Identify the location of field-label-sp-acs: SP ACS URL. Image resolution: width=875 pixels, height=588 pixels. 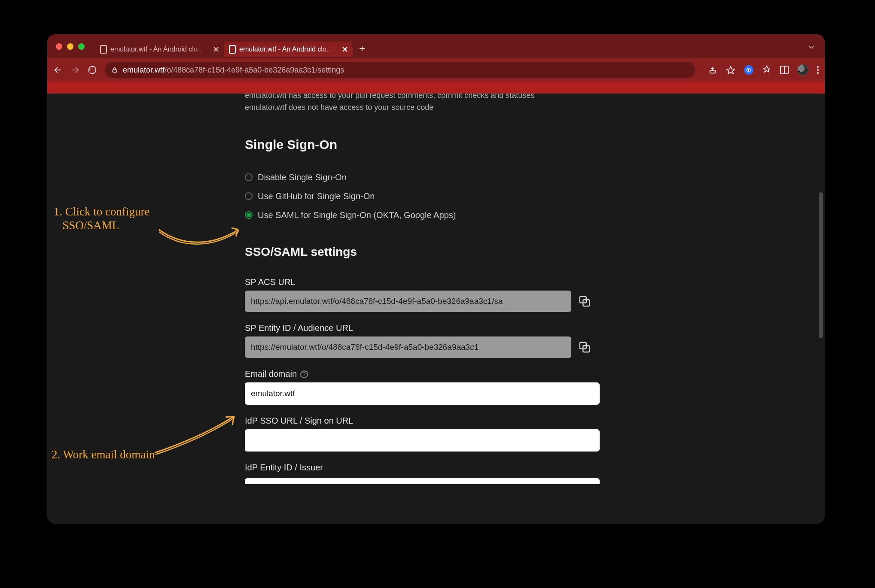
(432, 282).